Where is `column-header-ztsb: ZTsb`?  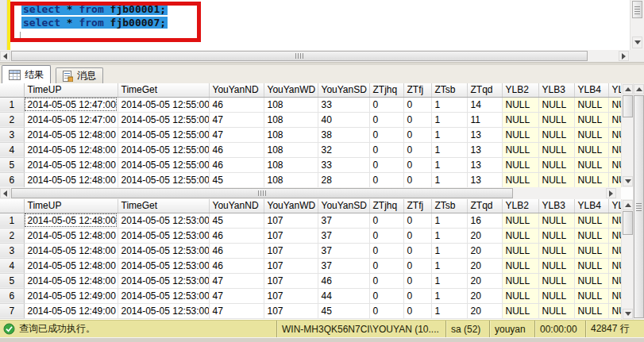
column-header-ztsb: ZTsb is located at coordinates (449, 90).